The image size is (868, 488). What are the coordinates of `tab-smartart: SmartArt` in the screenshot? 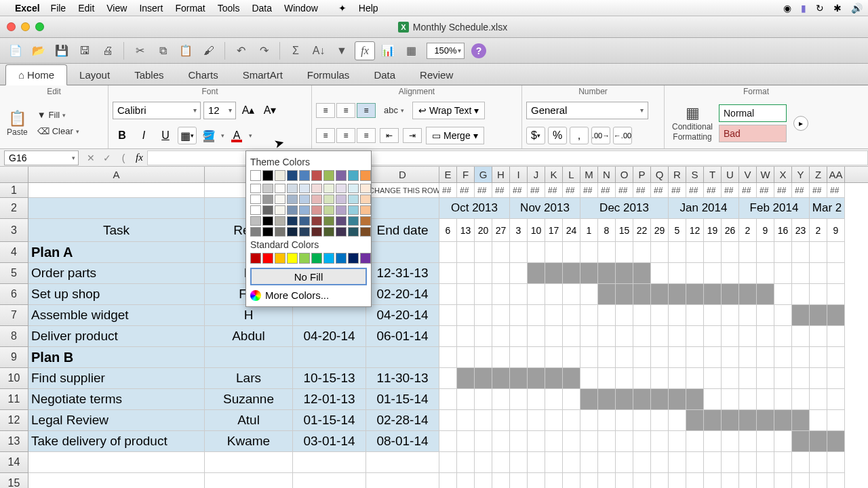 It's located at (263, 75).